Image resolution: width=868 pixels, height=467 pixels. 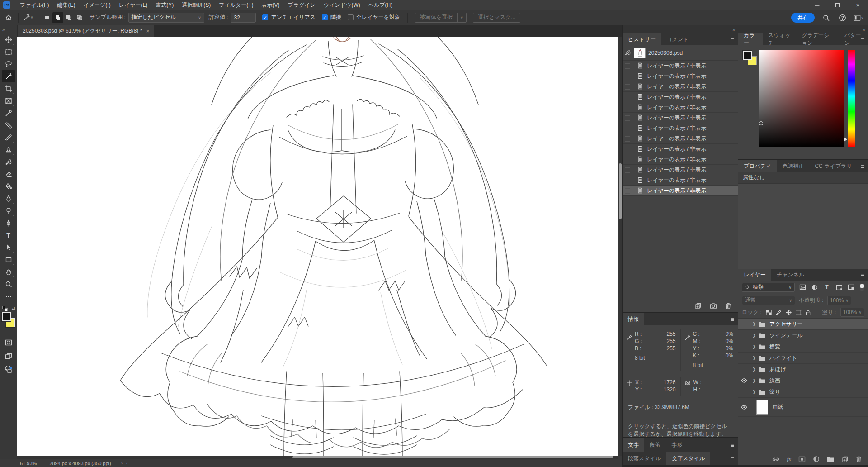 I want to click on status-prev-icon: ‹, so click(x=127, y=463).